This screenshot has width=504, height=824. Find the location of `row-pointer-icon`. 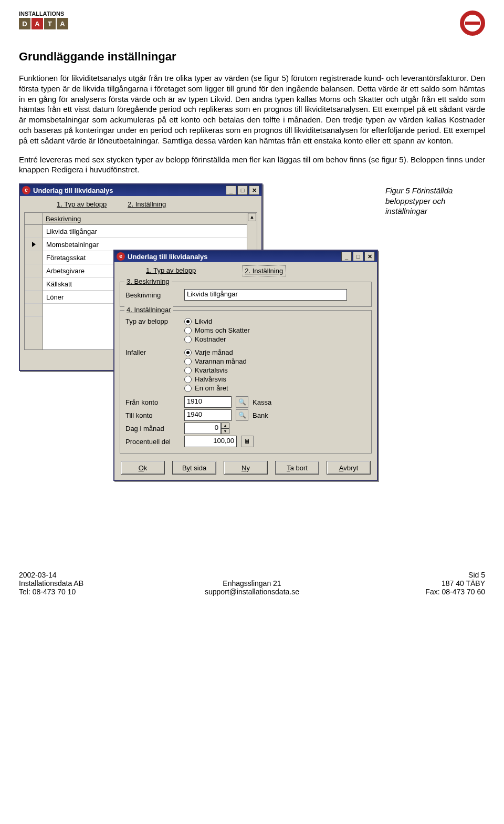

row-pointer-icon is located at coordinates (34, 244).